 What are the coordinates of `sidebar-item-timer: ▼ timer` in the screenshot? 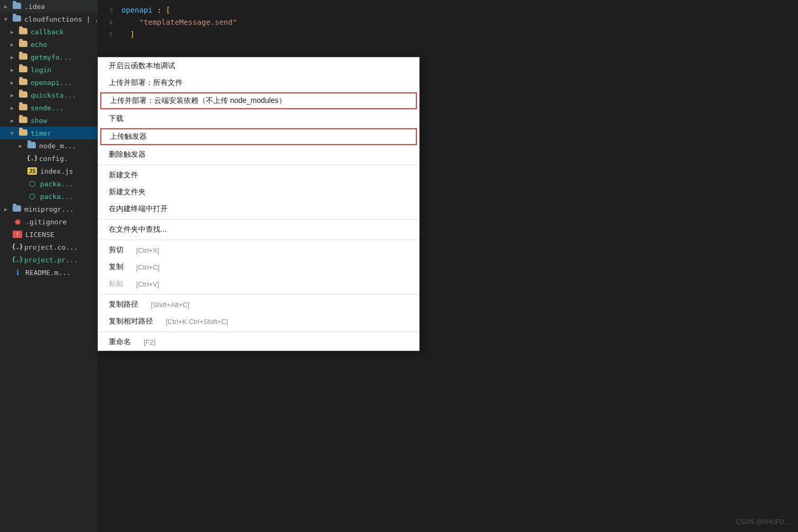 It's located at (49, 133).